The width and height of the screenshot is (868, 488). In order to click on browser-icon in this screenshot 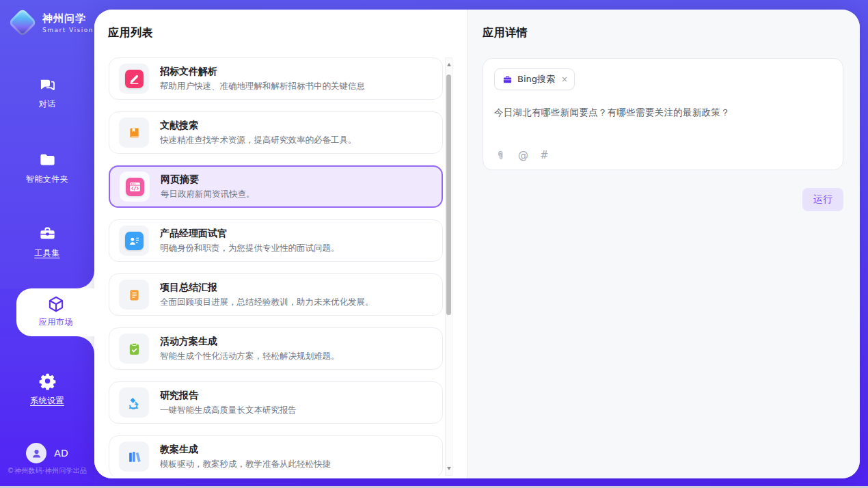, I will do `click(135, 187)`.